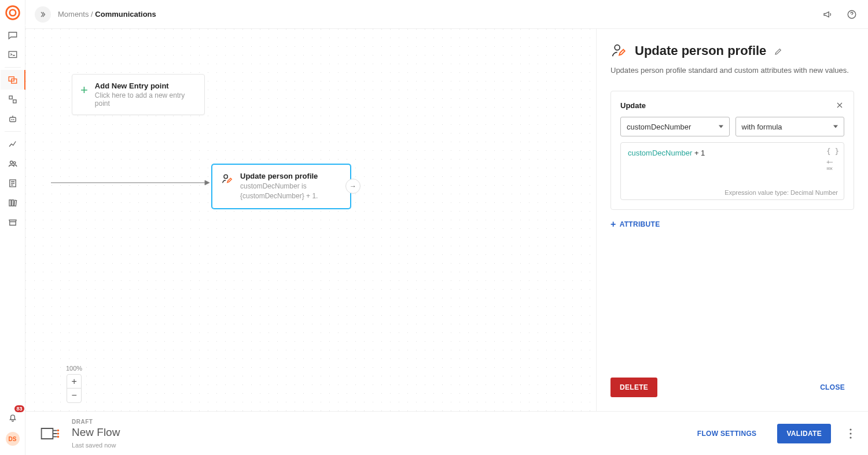 This screenshot has width=868, height=455. I want to click on breadcrumb-root: Moments, so click(73, 14).